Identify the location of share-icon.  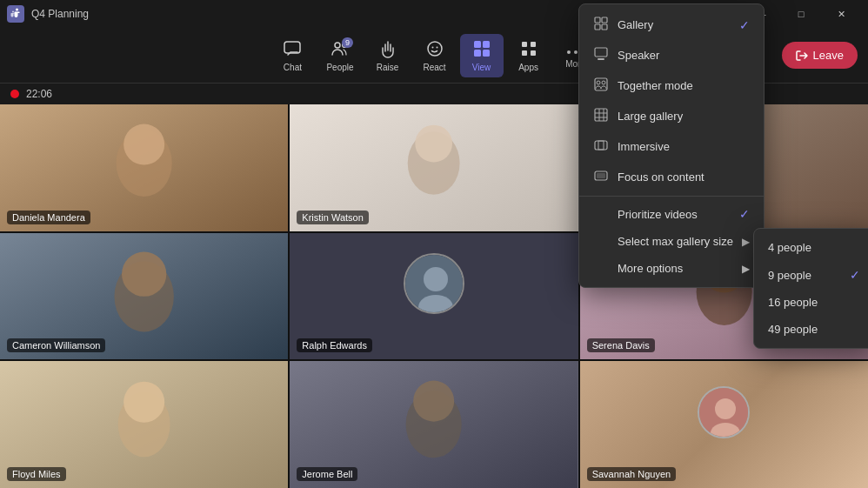
(753, 50).